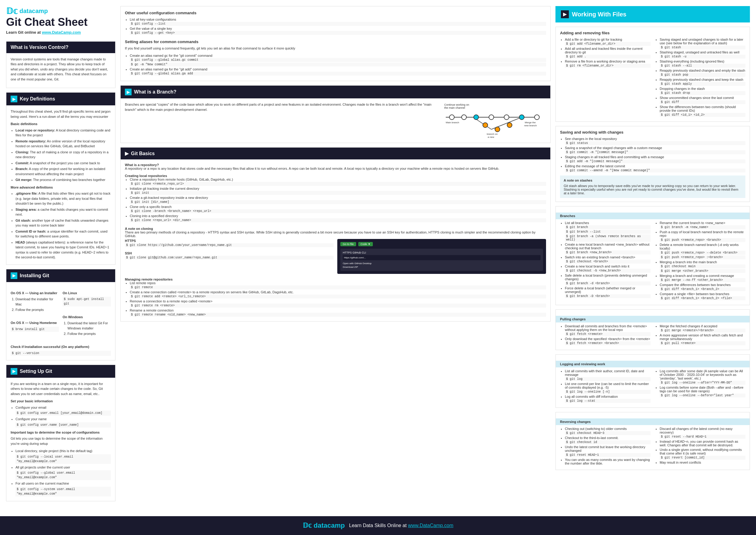  What do you see at coordinates (703, 339) in the screenshot?
I see `list-item: A more aggressive version of fetch which…` at bounding box center [703, 339].